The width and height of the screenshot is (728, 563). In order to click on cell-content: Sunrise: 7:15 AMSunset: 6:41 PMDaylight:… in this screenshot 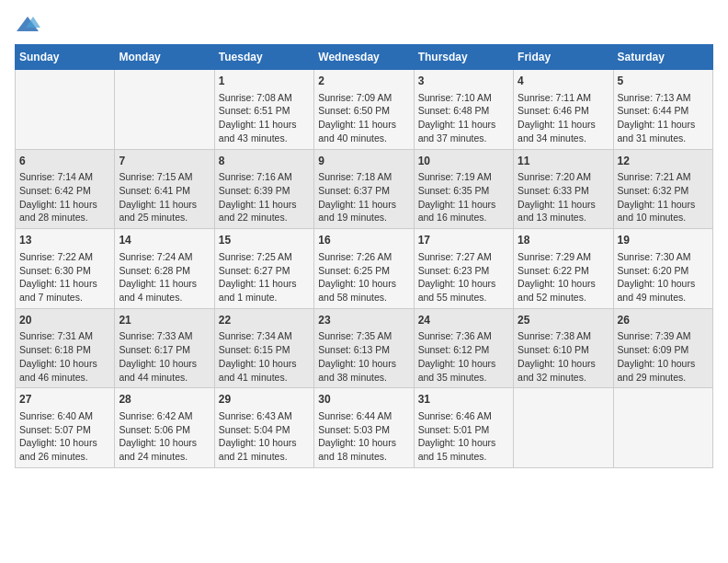, I will do `click(164, 197)`.